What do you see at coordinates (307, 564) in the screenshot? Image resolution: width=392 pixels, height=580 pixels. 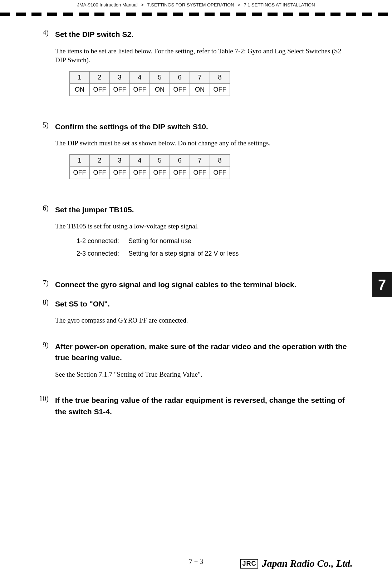 I see `jrc-logo-script: Japan Radio Co., Ltd.` at bounding box center [307, 564].